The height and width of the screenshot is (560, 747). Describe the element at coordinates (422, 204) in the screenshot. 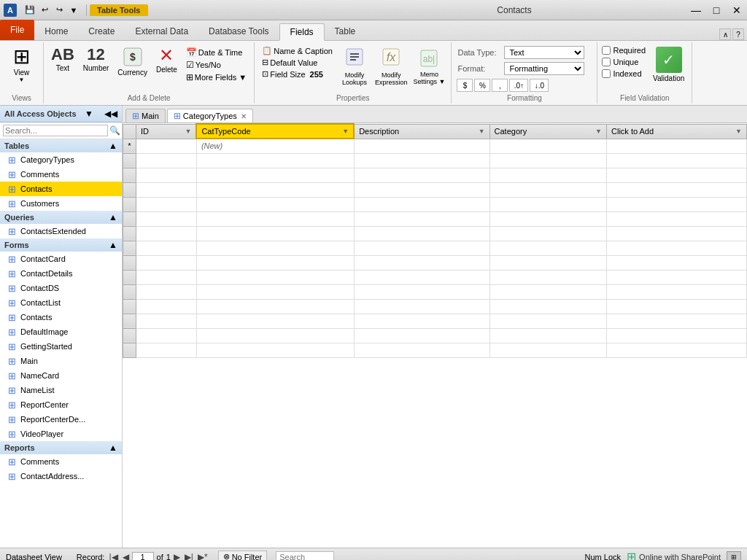

I see `empty-cell-4c` at that location.